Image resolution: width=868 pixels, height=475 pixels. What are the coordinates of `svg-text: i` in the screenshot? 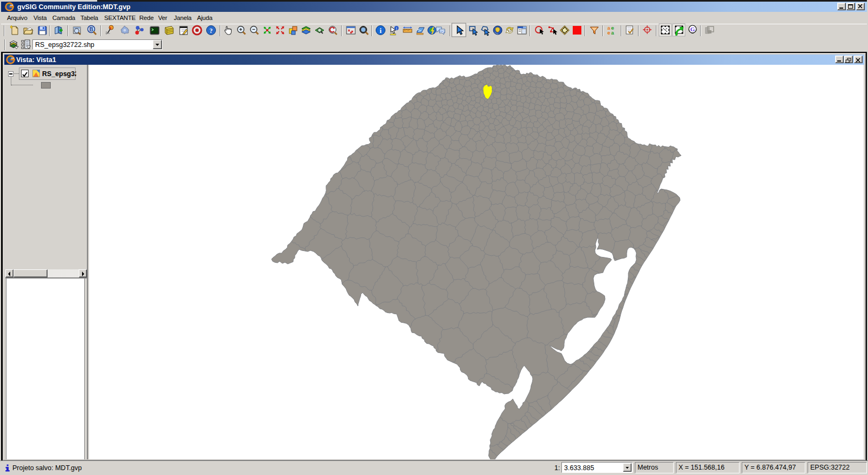 It's located at (381, 30).